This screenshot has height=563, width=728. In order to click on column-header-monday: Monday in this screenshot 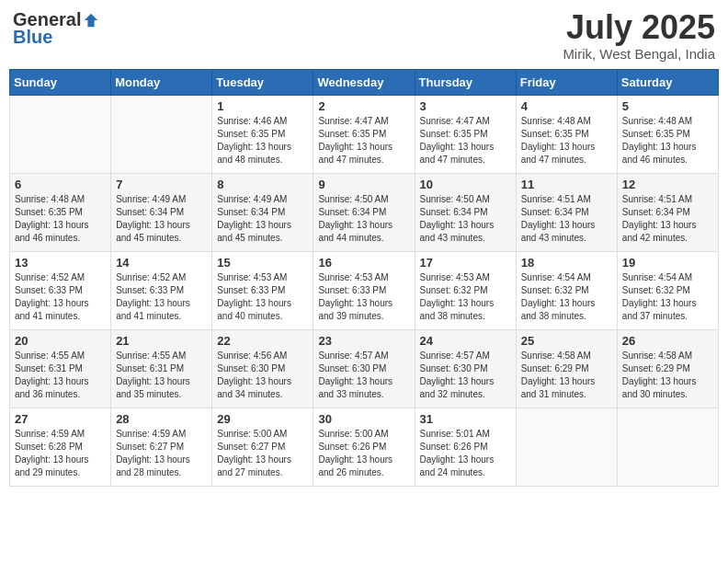, I will do `click(162, 82)`.